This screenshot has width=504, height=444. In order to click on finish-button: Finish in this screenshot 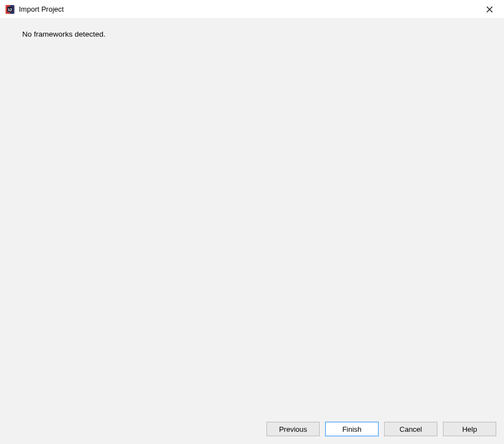, I will do `click(352, 429)`.